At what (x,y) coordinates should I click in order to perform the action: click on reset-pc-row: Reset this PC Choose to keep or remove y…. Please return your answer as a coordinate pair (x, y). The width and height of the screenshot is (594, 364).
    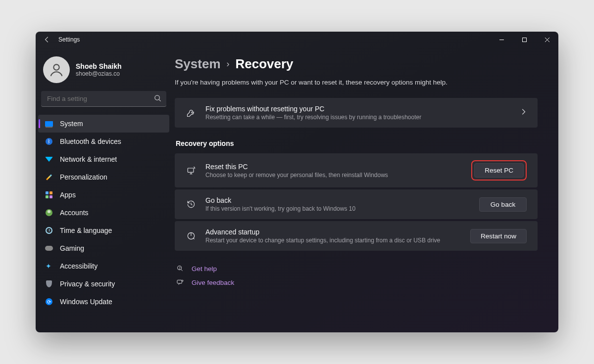
    Looking at the image, I should click on (356, 170).